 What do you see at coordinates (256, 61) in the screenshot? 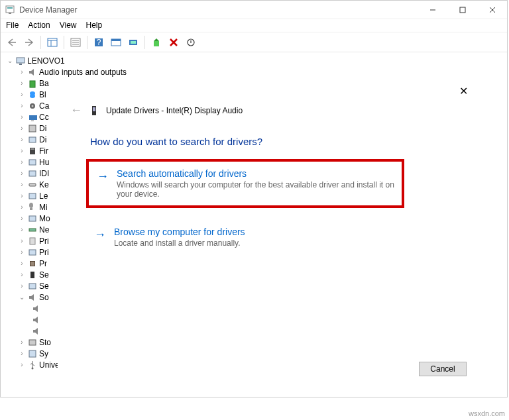
I see `tree-root: ⌄ LENOVO1` at bounding box center [256, 61].